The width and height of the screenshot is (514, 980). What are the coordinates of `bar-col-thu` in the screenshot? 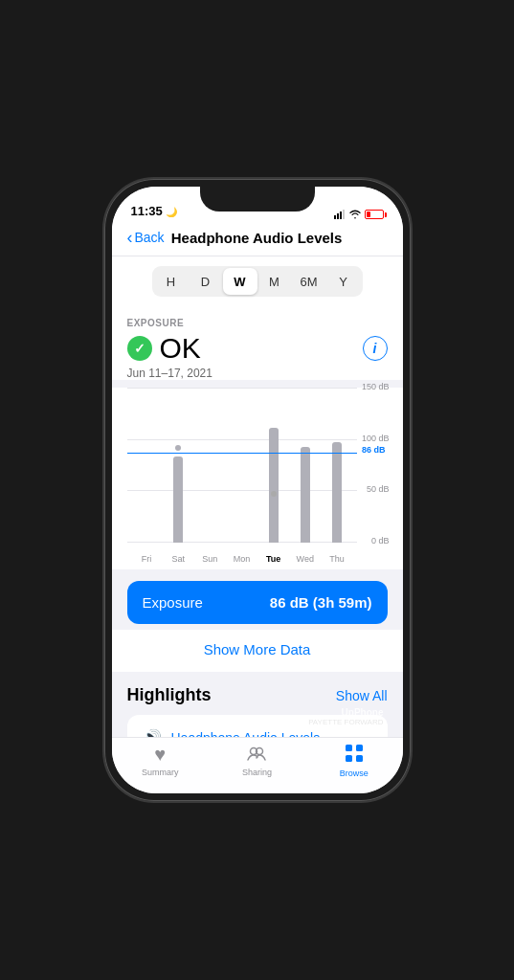 It's located at (337, 465).